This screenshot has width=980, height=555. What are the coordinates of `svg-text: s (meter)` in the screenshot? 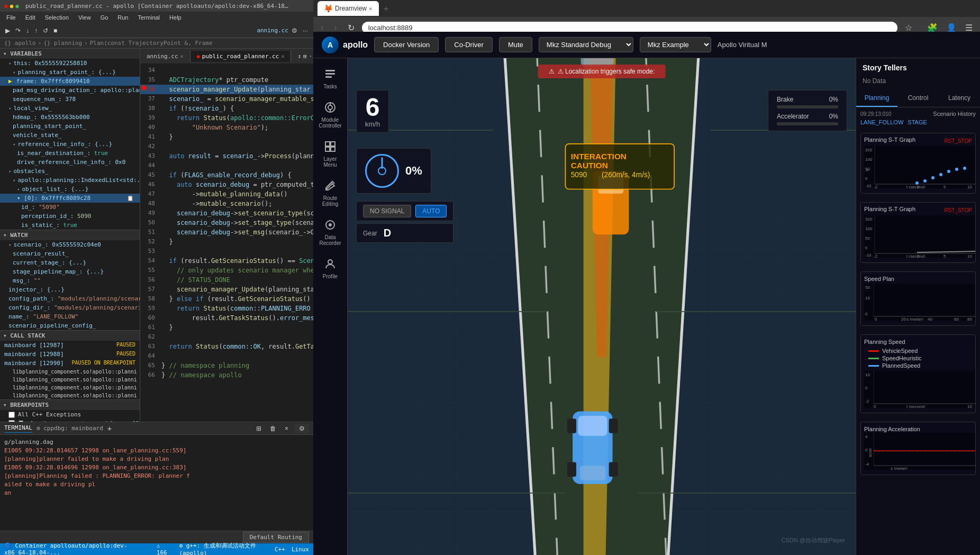 It's located at (899, 468).